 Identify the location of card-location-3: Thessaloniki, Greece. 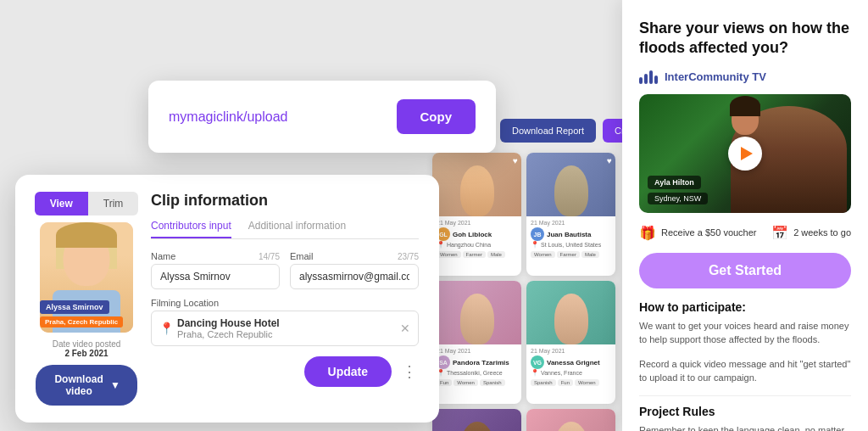
(475, 373).